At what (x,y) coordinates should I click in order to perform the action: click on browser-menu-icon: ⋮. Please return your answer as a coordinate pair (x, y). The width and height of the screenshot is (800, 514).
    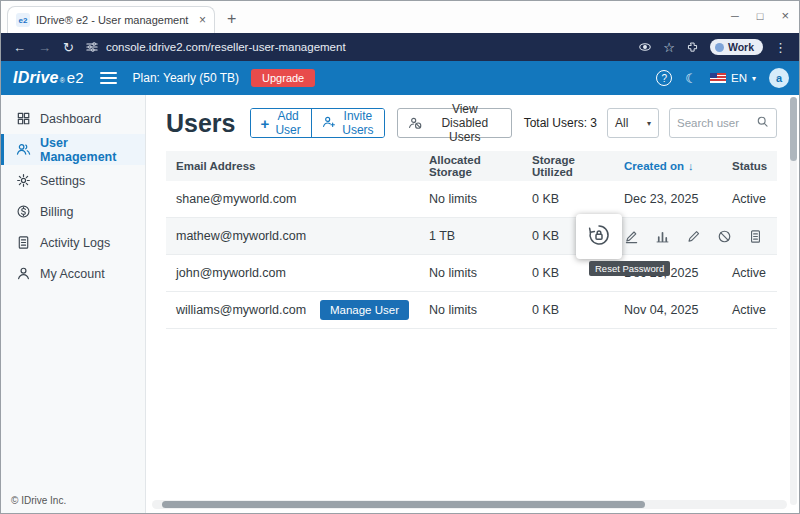
    Looking at the image, I should click on (780, 48).